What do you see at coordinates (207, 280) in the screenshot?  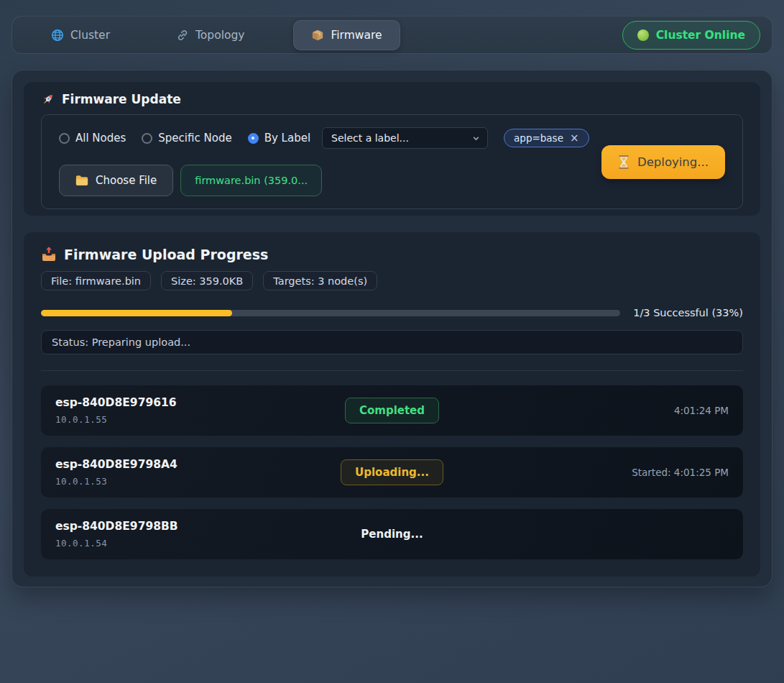 I see `size-meta-chip: Size: 359.0KB` at bounding box center [207, 280].